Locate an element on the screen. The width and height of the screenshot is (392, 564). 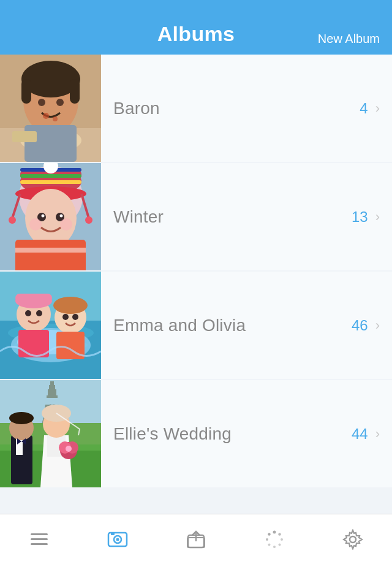
tab-settings is located at coordinates (353, 539).